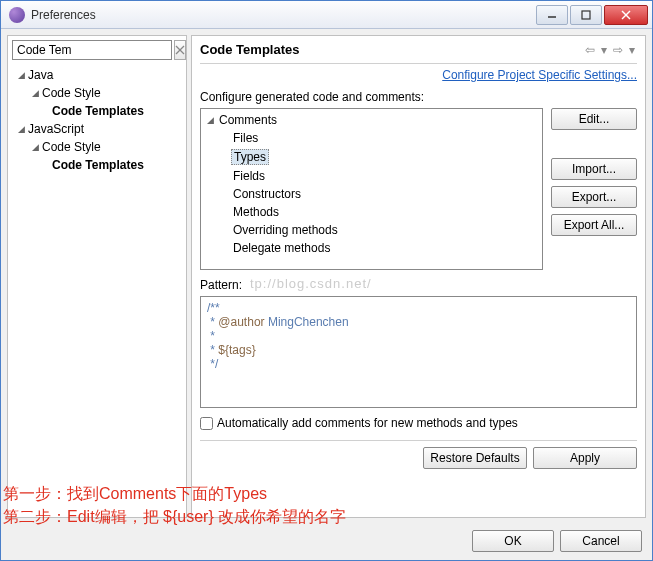 Image resolution: width=653 pixels, height=561 pixels. I want to click on config-label: Configure generated code and comments:, so click(418, 97).